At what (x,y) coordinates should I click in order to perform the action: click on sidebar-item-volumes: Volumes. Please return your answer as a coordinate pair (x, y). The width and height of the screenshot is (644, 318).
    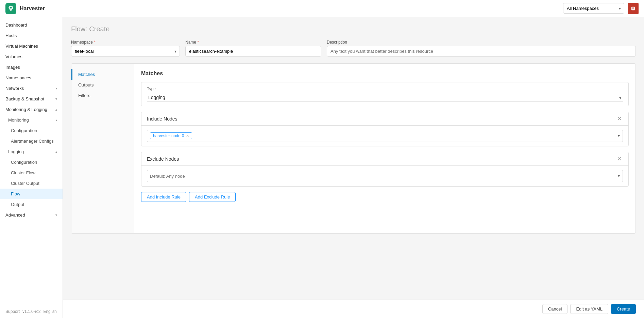
    Looking at the image, I should click on (31, 57).